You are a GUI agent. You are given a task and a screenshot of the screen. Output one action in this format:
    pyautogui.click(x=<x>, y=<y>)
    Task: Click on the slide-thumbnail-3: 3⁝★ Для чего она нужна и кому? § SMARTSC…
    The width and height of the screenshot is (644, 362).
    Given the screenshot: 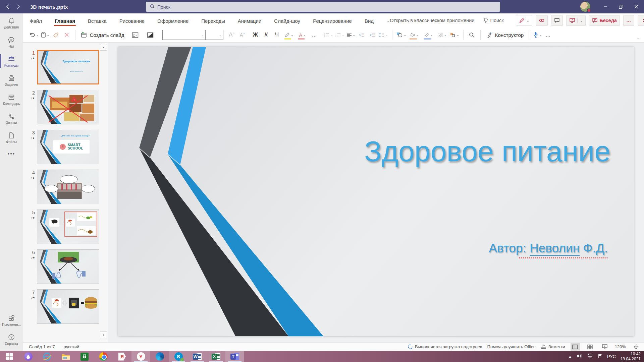 What is the action you would take?
    pyautogui.click(x=65, y=147)
    